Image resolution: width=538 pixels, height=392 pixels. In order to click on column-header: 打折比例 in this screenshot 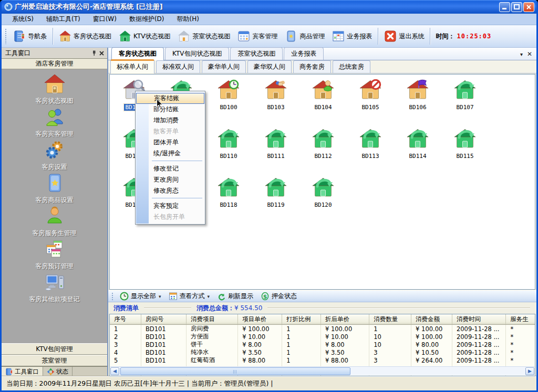, I will do `click(302, 320)`.